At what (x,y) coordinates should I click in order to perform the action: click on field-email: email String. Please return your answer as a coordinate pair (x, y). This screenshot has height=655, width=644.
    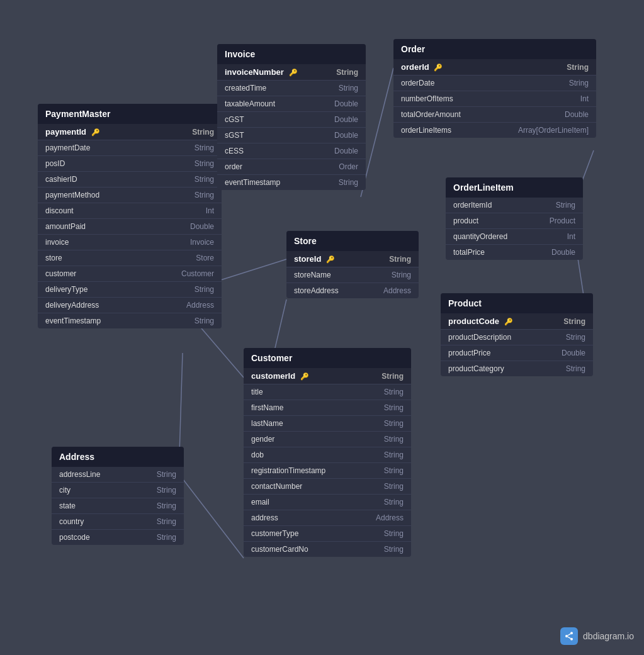
    Looking at the image, I should click on (327, 502).